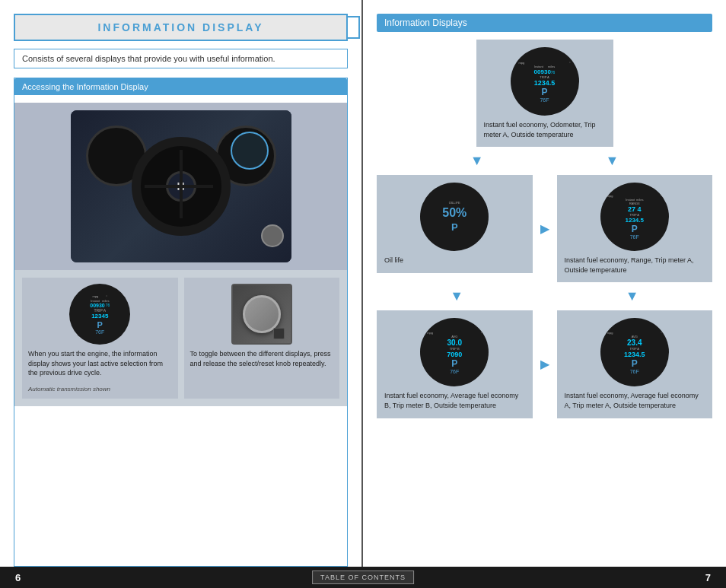 The height and width of the screenshot is (588, 726). What do you see at coordinates (545, 81) in the screenshot?
I see `gauge-1: mpg ° Instant miles 00930 76 TR` at bounding box center [545, 81].